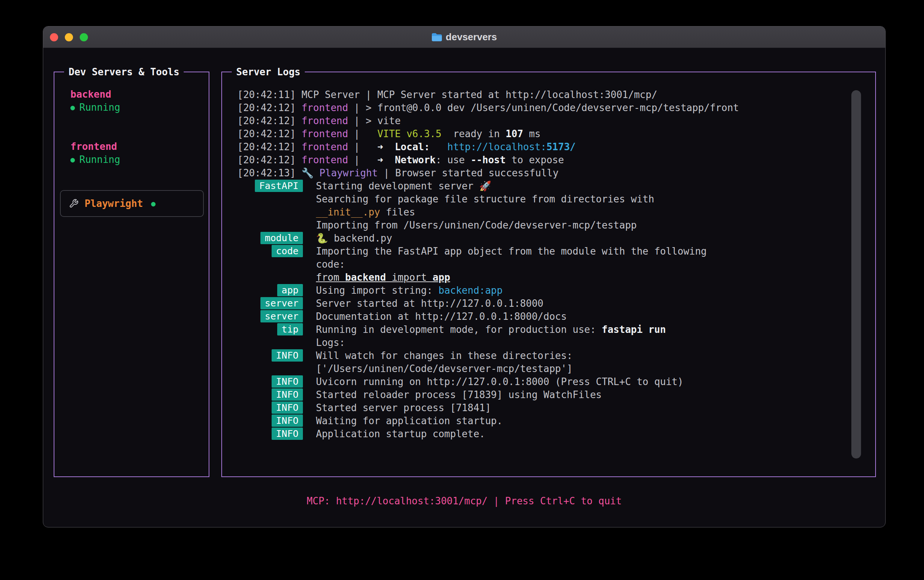  Describe the element at coordinates (429, 303) in the screenshot. I see `log-message: Server started at http://127.0.0.1:8000` at that location.